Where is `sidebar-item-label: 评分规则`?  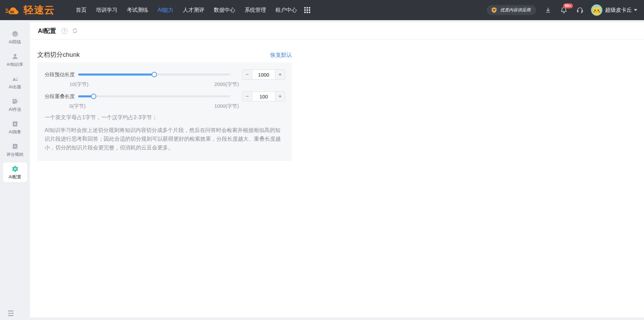
sidebar-item-label: 评分规则 is located at coordinates (15, 154).